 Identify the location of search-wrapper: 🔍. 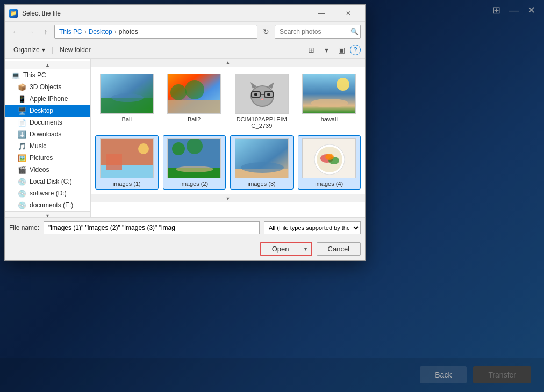
(318, 32).